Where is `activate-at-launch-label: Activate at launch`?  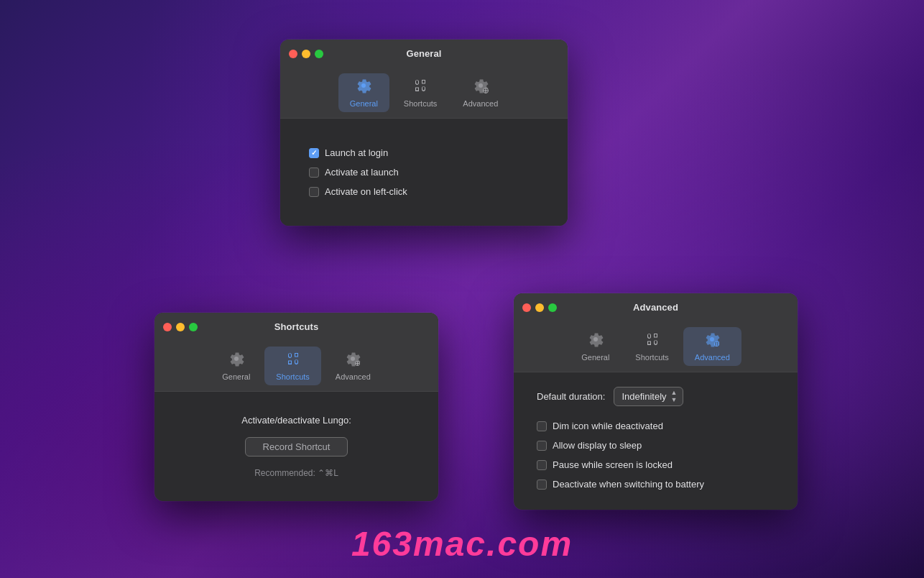 activate-at-launch-label: Activate at launch is located at coordinates (362, 173).